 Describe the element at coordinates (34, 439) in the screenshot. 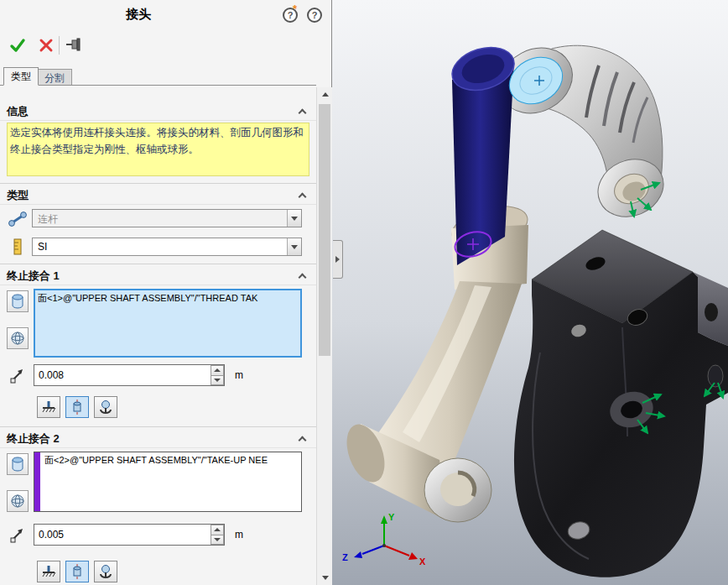

I see `joint2-header-label: 终止接合 2` at that location.